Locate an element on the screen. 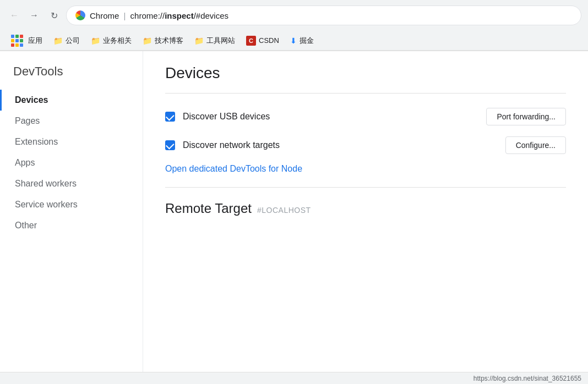 Image resolution: width=588 pixels, height=384 pixels. sidebar-item-label: Devices is located at coordinates (32, 100).